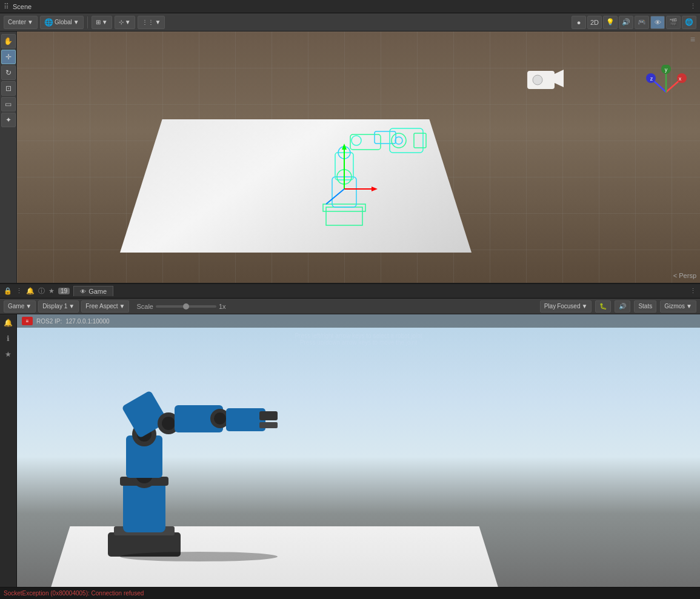 This screenshot has height=599, width=700. I want to click on focused-label: Focused, so click(568, 306).